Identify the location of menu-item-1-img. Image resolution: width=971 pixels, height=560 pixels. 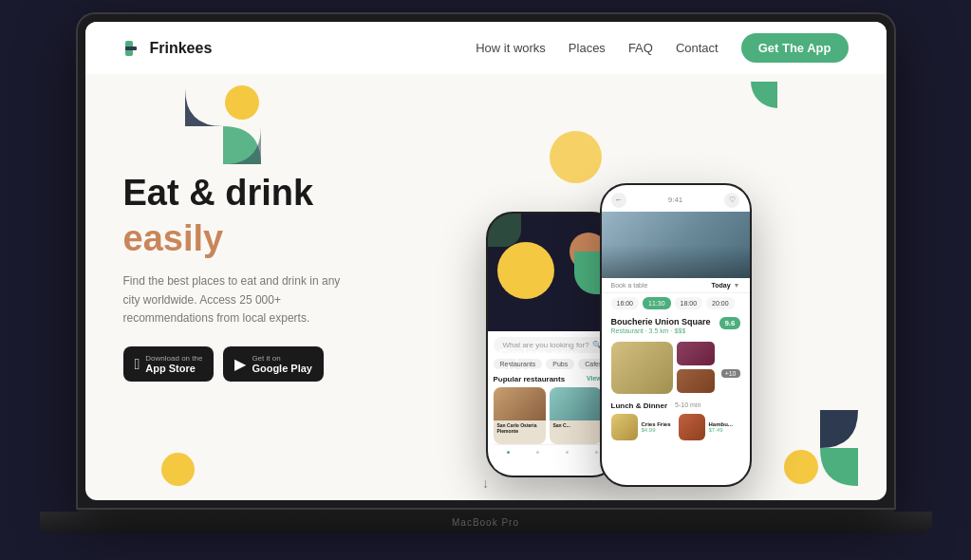
(625, 427).